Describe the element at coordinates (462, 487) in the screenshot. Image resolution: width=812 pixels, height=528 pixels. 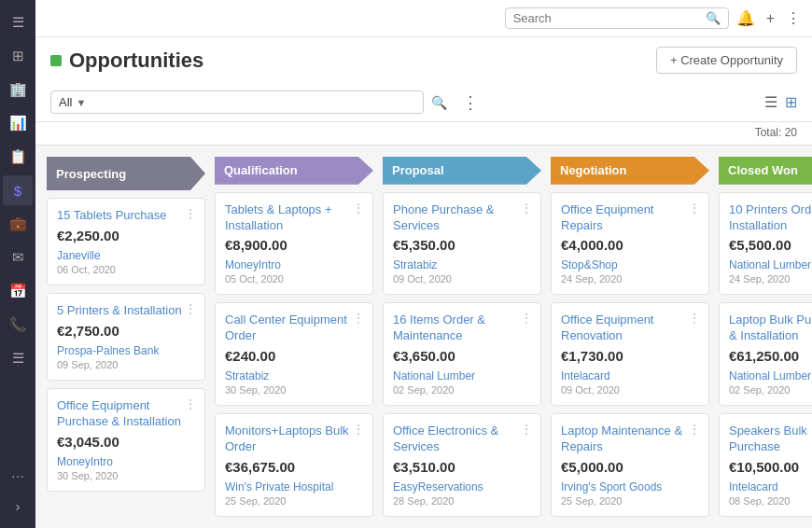
I see `card-company: EasyReservations` at that location.